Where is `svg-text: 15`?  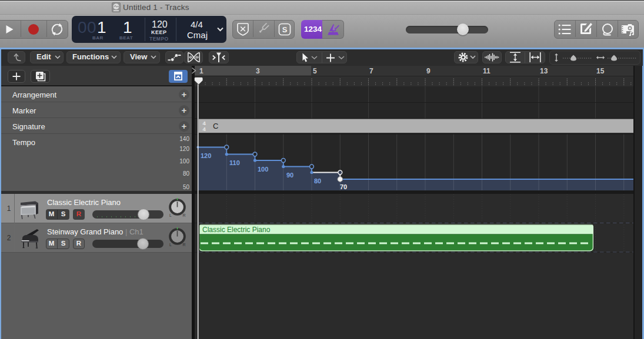
svg-text: 15 is located at coordinates (600, 71).